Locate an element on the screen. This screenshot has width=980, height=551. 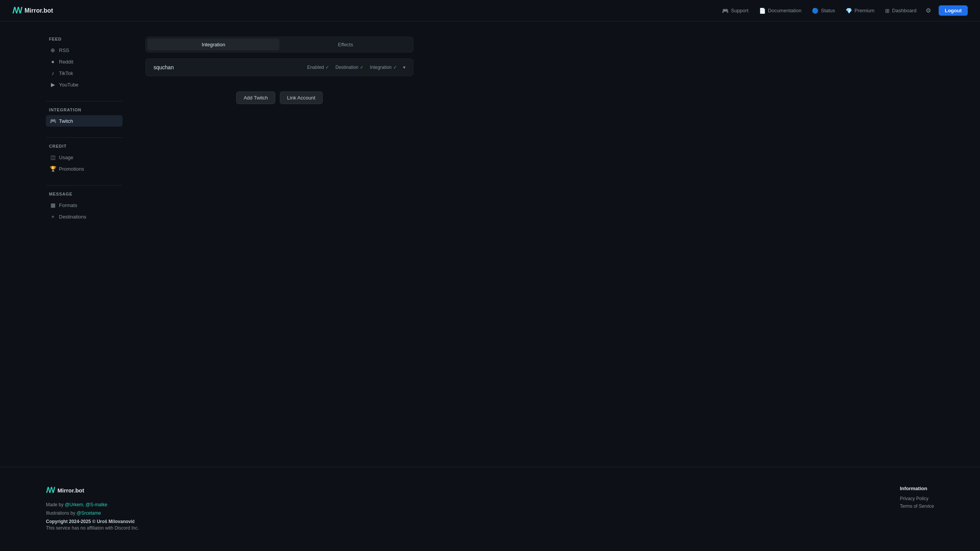
reddit-icon: ● is located at coordinates (53, 62).